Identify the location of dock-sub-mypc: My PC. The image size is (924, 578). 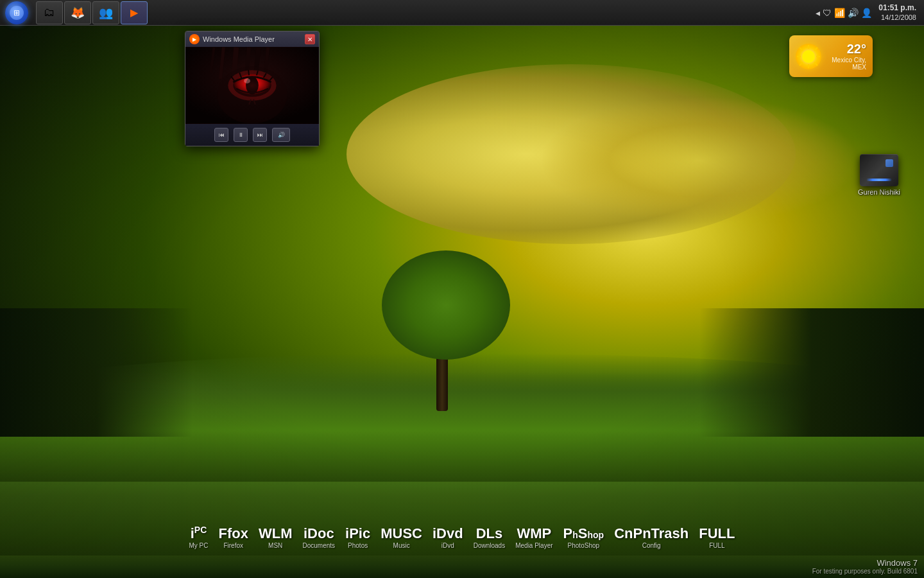
(199, 546).